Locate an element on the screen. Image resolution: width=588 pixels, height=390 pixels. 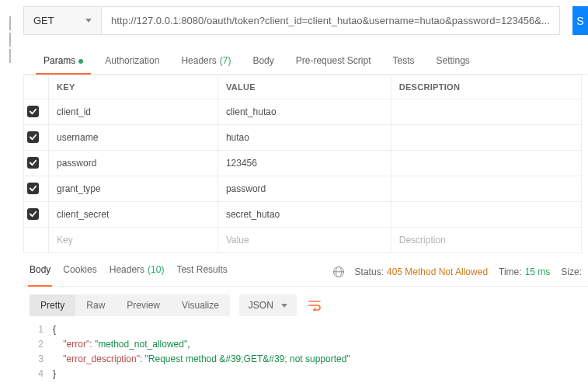
resp-tab-cookies: Cookies is located at coordinates (79, 272).